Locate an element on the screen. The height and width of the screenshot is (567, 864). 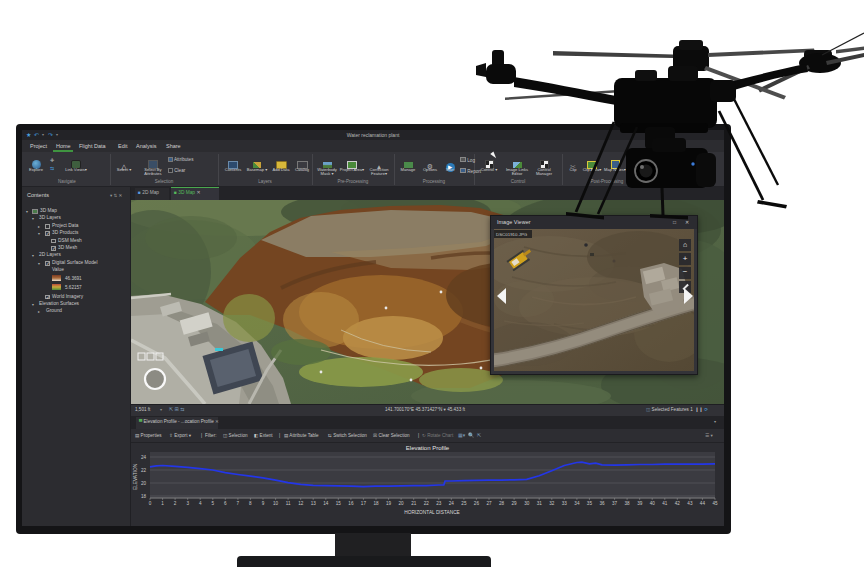
svg-text: 6 is located at coordinates (226, 504).